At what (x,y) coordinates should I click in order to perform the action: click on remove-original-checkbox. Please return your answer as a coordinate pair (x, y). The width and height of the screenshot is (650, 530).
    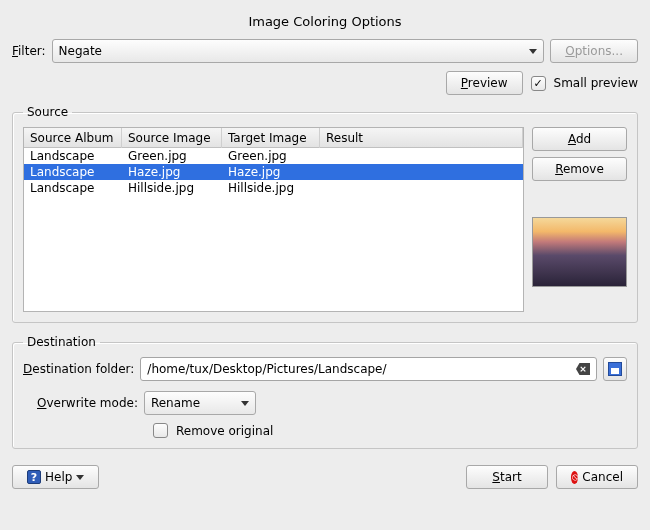
    Looking at the image, I should click on (160, 430).